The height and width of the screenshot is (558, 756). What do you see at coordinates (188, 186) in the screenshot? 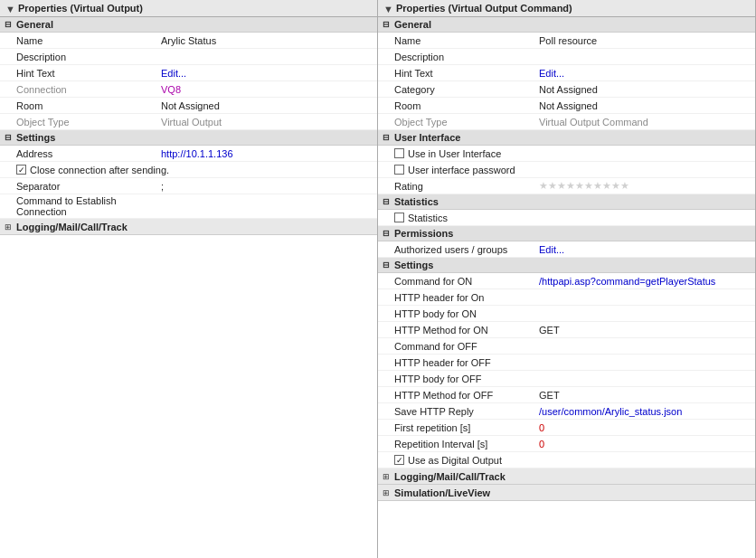
I see `prop-row: Separator;` at bounding box center [188, 186].